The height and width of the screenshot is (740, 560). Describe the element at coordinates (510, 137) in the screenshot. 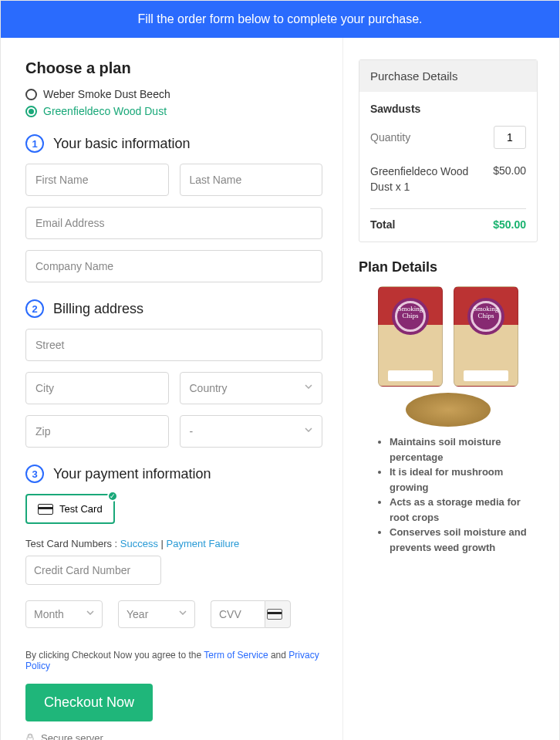

I see `quantity-input` at that location.